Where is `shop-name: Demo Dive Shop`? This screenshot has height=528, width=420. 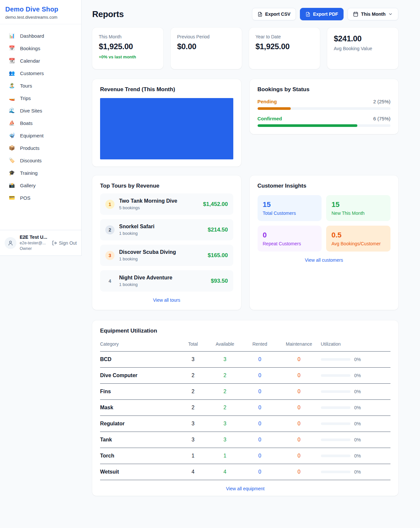
shop-name: Demo Dive Shop is located at coordinates (41, 9).